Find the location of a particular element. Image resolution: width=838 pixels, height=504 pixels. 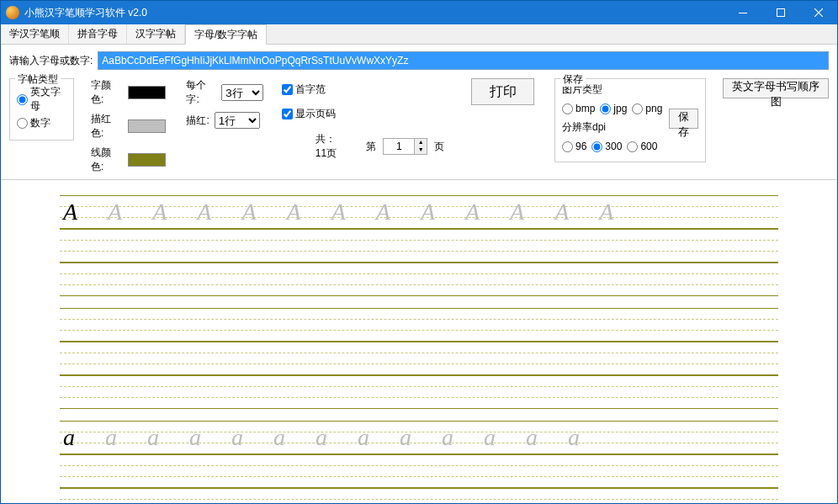

radio-600: 600 is located at coordinates (642, 146).